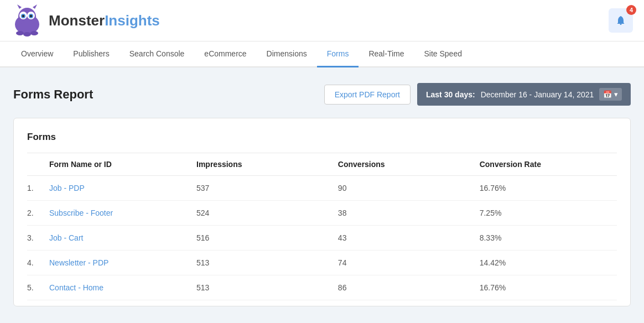 The image size is (644, 323). Describe the element at coordinates (322, 188) in the screenshot. I see `table-row: 1. Job - PDP 537 90 16.76%` at that location.